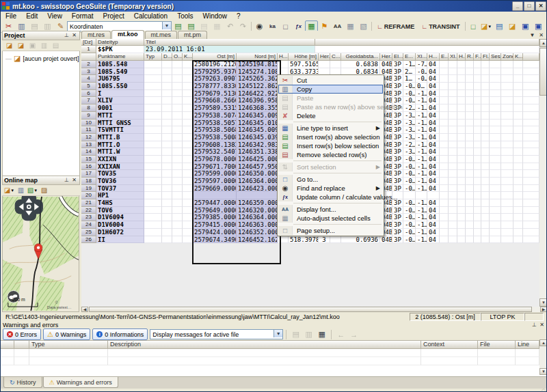 The height and width of the screenshot is (392, 547). I want to click on sheet-cell: XLIV, so click(120, 101).